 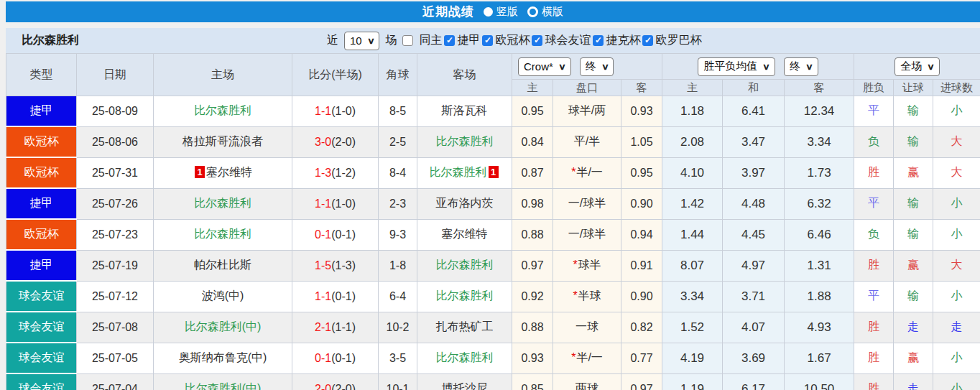 What do you see at coordinates (398, 142) in the screenshot?
I see `cell-corners: 2-5` at bounding box center [398, 142].